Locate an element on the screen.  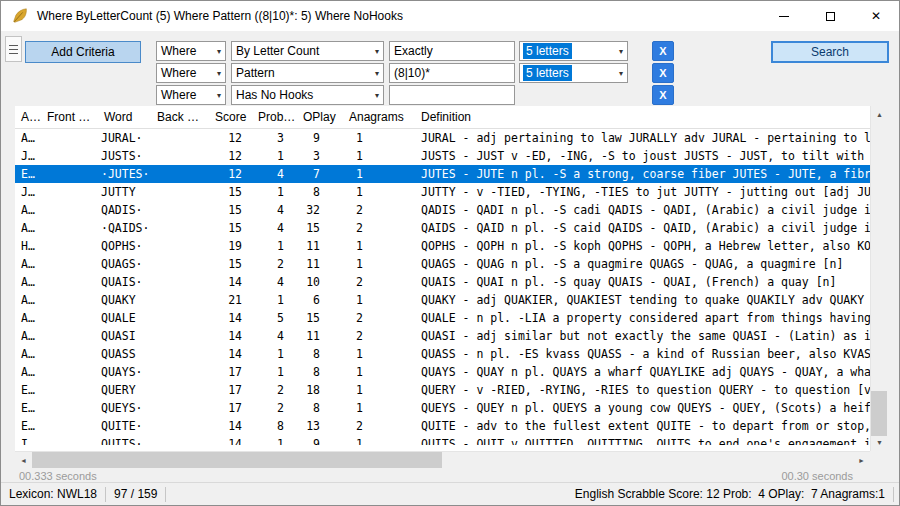
cell-definition: QUASI - adj similar but not exactly the … is located at coordinates (642, 336).